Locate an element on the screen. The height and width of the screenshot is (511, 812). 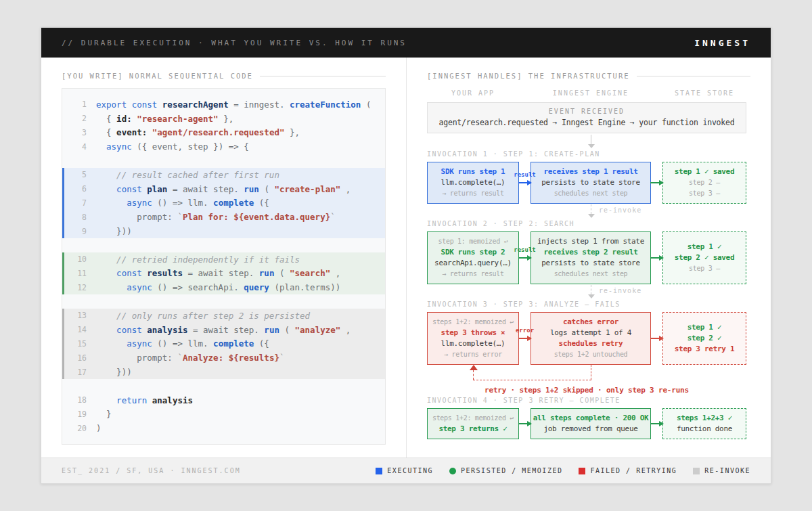
line-number: 14 is located at coordinates (74, 330).